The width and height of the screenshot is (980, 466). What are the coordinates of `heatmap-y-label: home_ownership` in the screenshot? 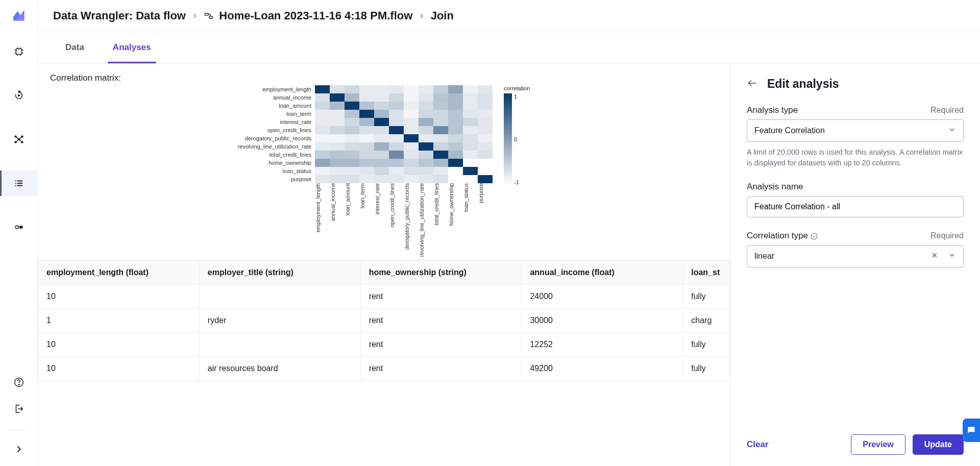 It's located at (292, 163).